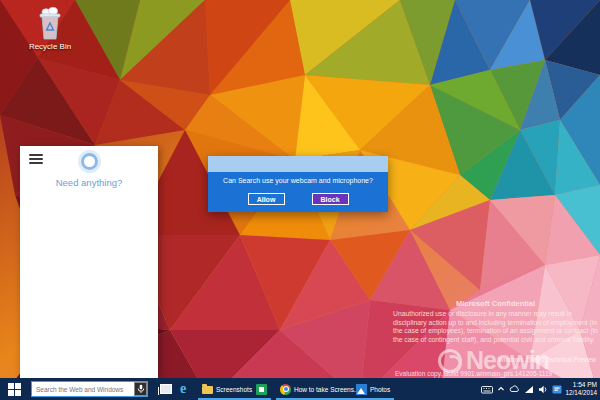 The image size is (600, 400). Describe the element at coordinates (50, 28) in the screenshot. I see `recycle-bin: Recycle Bin` at that location.